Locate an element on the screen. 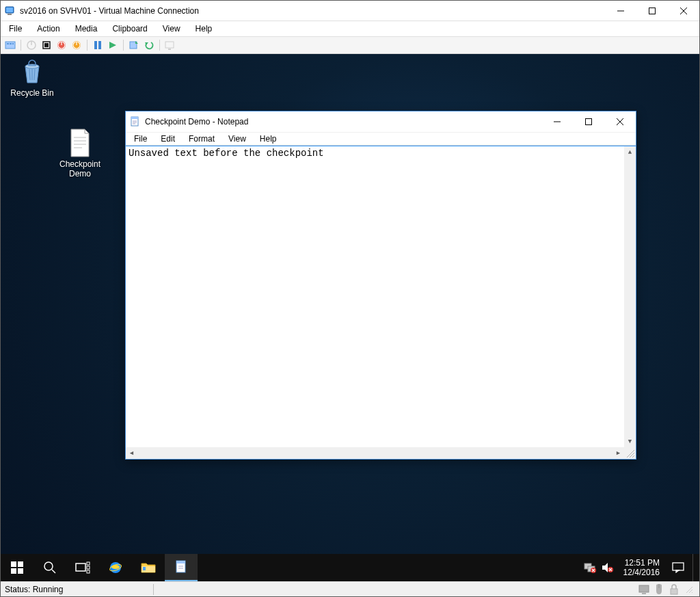  vmconnect-icon is located at coordinates (10, 11).